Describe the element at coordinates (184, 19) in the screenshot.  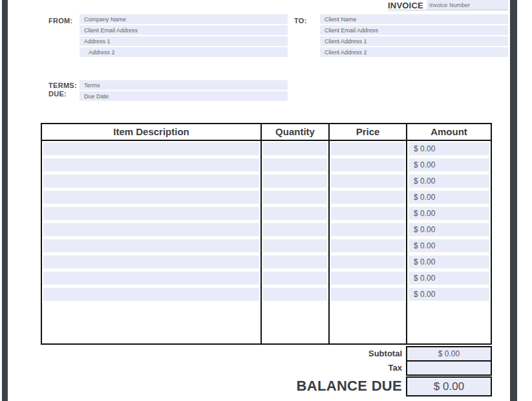
I see `company-name-field: Company Name` at that location.